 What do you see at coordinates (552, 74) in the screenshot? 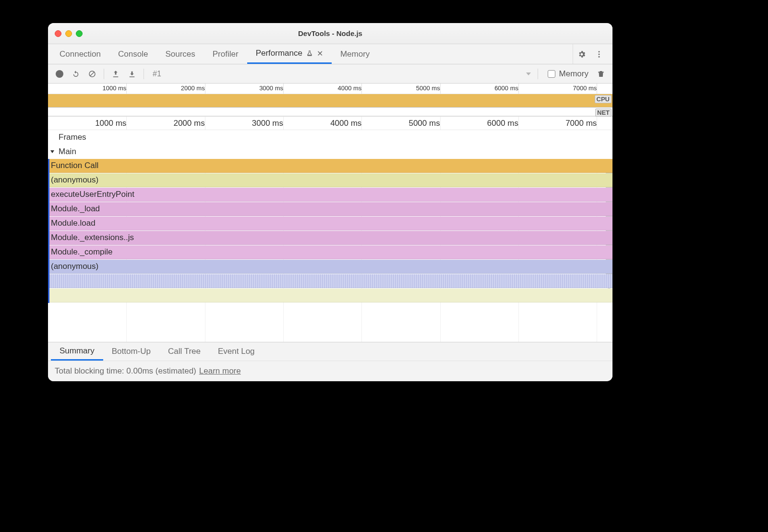
I see `checkbox-icon` at bounding box center [552, 74].